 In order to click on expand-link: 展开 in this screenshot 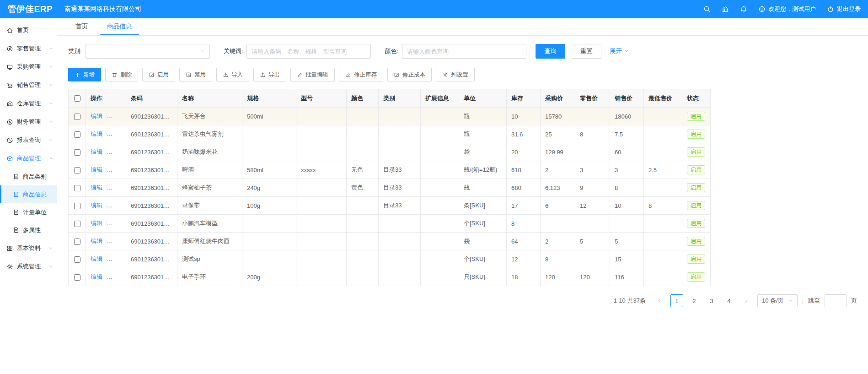, I will do `click(619, 51)`.